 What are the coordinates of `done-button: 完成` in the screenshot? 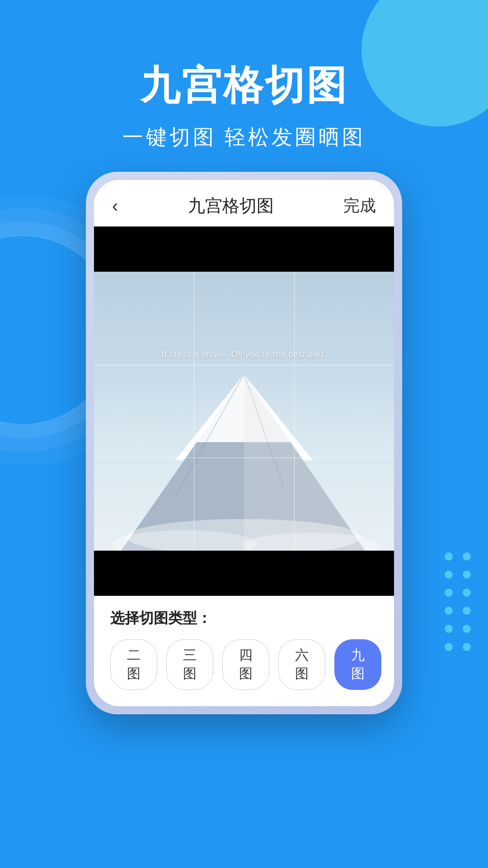 It's located at (360, 206).